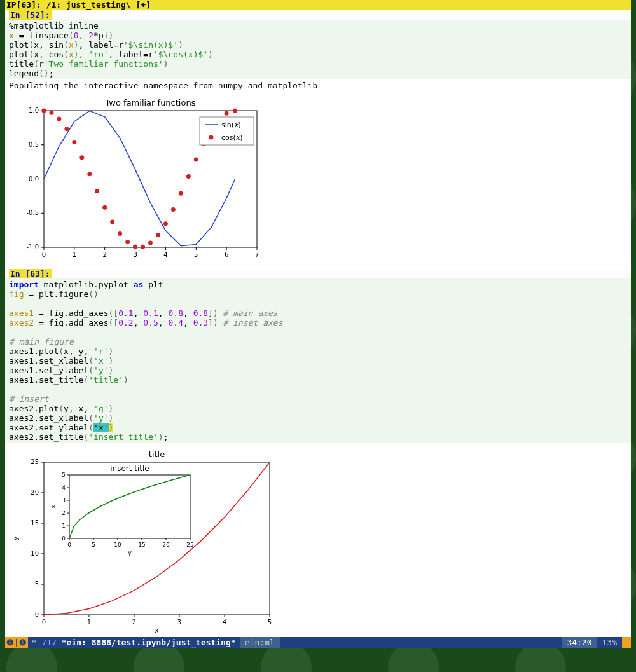  What do you see at coordinates (579, 643) in the screenshot?
I see `status-position: 34:20` at bounding box center [579, 643].